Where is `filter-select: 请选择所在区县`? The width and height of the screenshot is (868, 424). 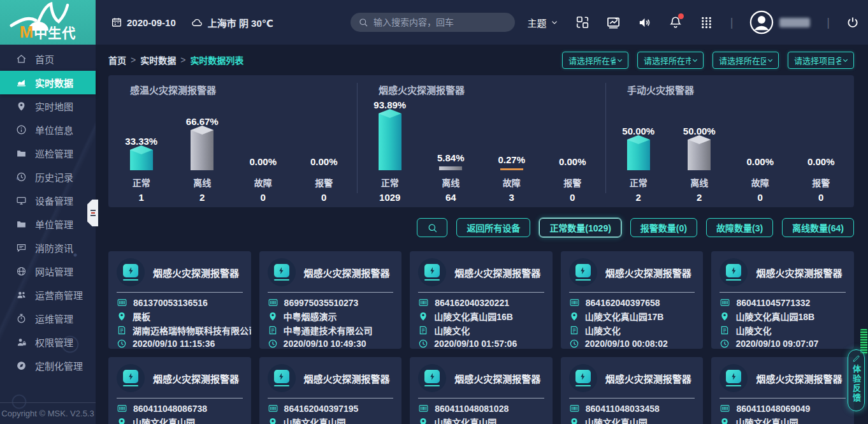 filter-select: 请选择所在区县 is located at coordinates (746, 60).